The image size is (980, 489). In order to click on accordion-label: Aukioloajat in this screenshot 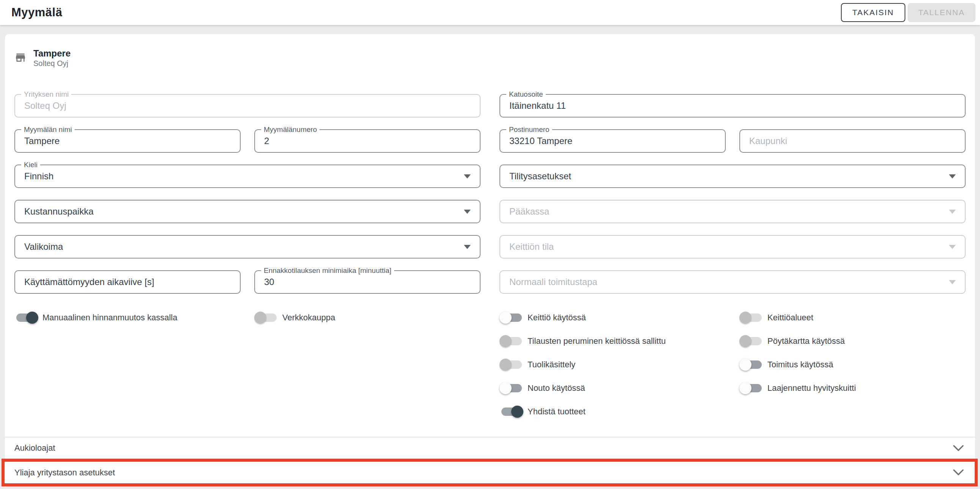, I will do `click(35, 448)`.